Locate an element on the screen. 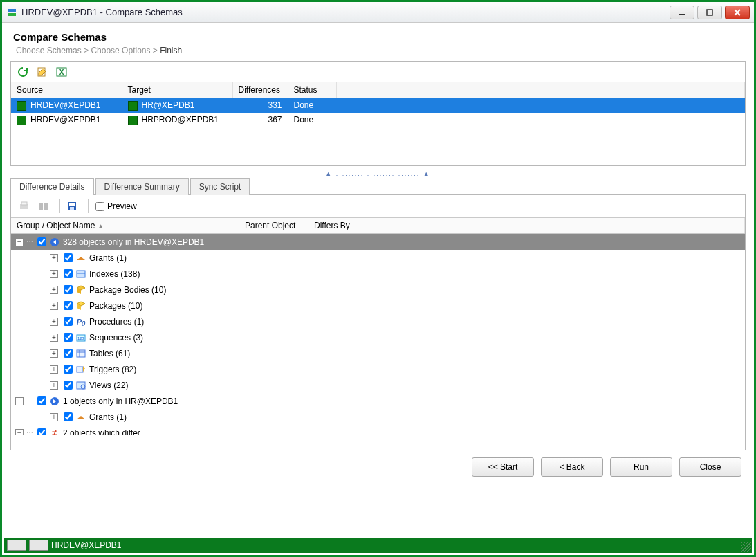  tree-group-target-only: − ⋯ 1 objects only in HR@XEPDB1 is located at coordinates (378, 401).